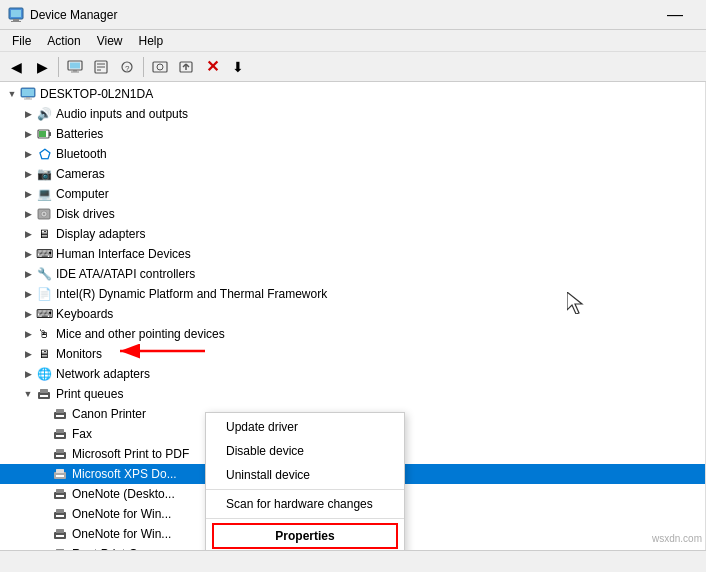  What do you see at coordinates (28, 194) in the screenshot?
I see `computer-expander` at bounding box center [28, 194].